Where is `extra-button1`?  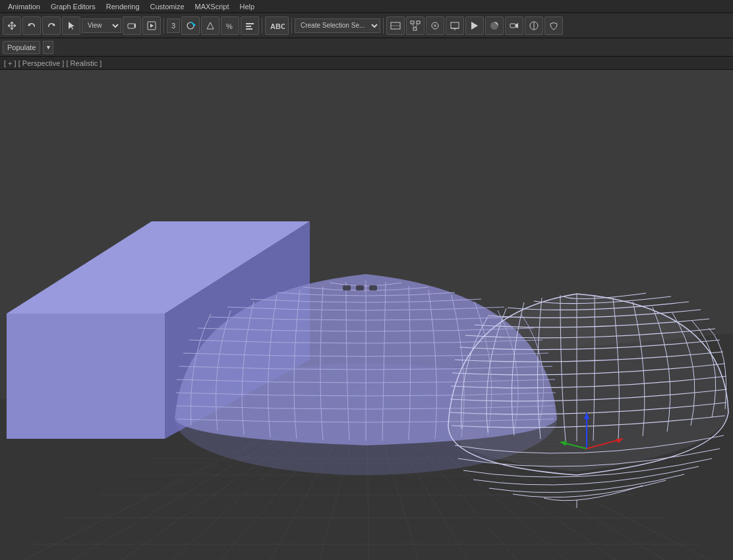 extra-button1 is located at coordinates (534, 26).